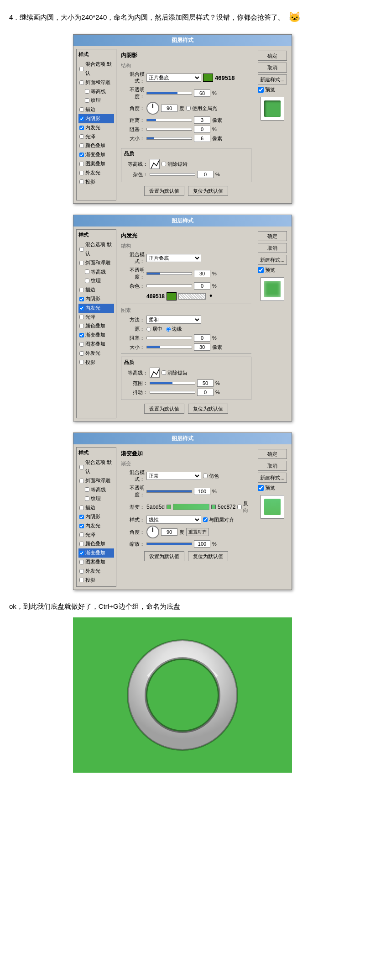 This screenshot has width=365, height=980. I want to click on d2-method-select: 柔和, so click(174, 320).